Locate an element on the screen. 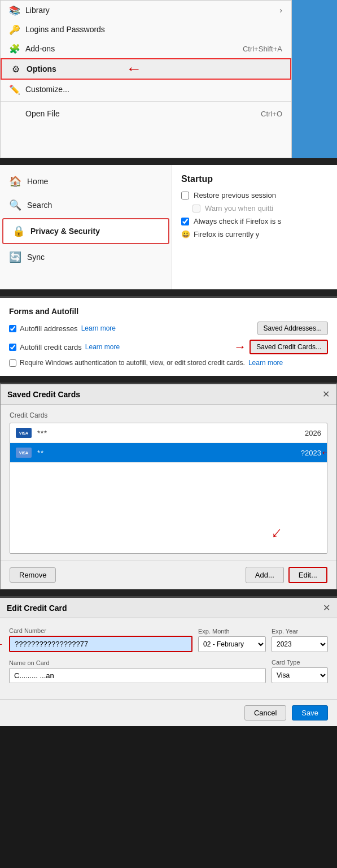 The image size is (337, 868). autofill-credit-cards-label: Autofill credit cards is located at coordinates (51, 347).